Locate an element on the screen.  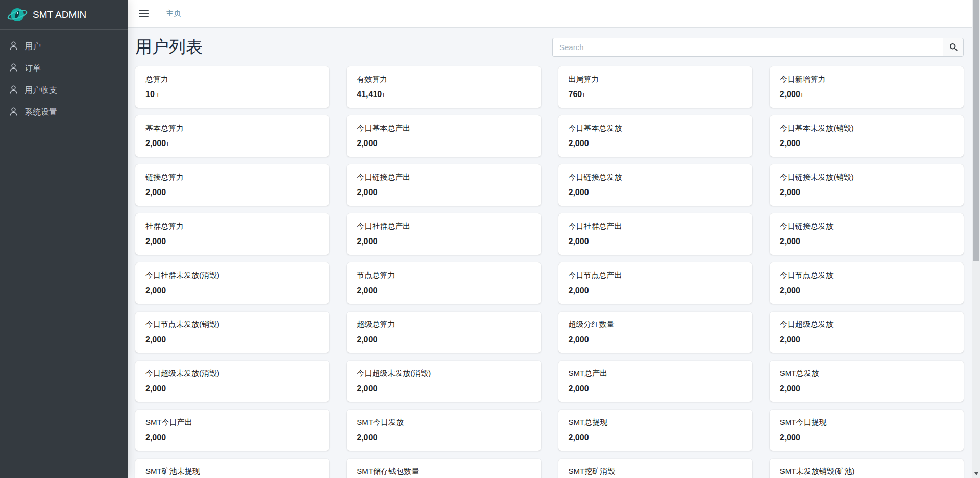
stat-card: 节点总算力2,000 is located at coordinates (444, 283).